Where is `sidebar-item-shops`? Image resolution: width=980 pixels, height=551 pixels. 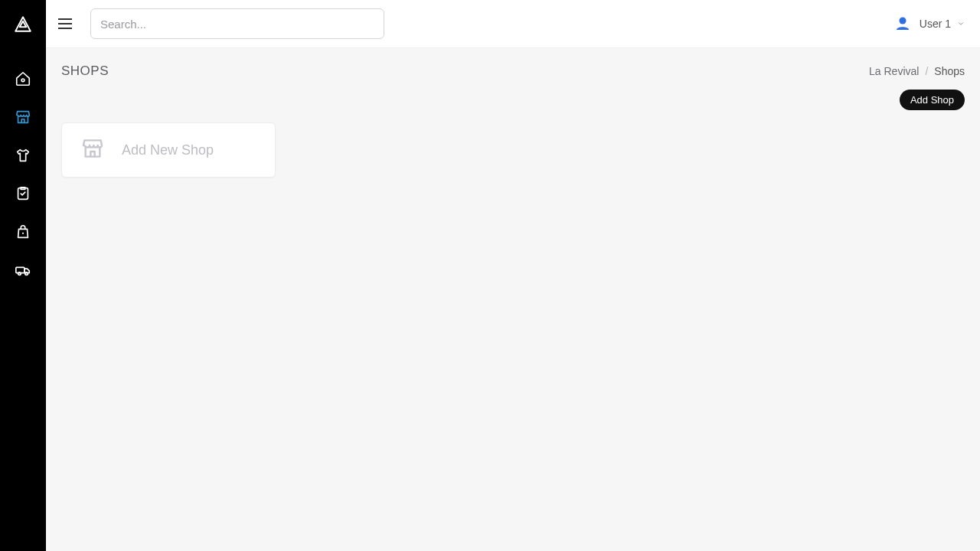
sidebar-item-shops is located at coordinates (23, 117).